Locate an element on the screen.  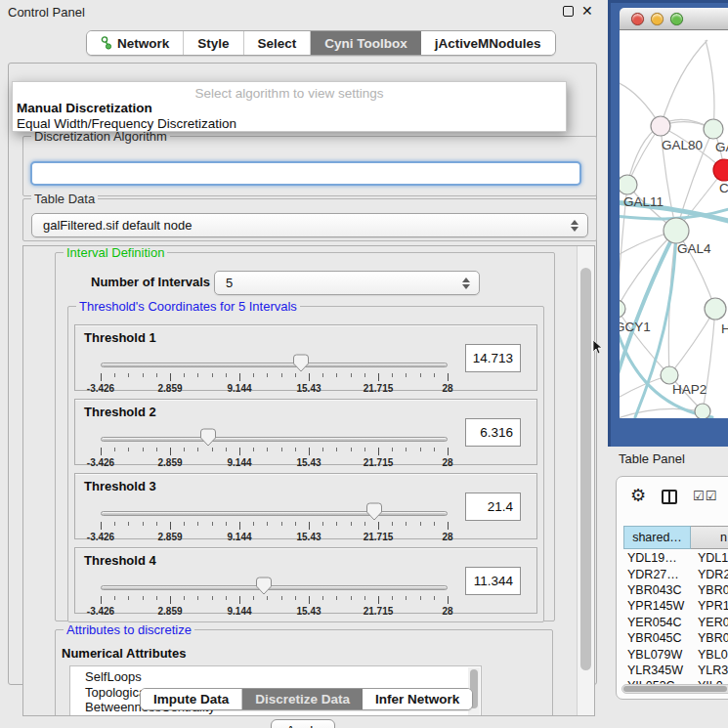
threshold-2-slider: -3.4262.8599.14415.4321.71528 is located at coordinates (274, 448).